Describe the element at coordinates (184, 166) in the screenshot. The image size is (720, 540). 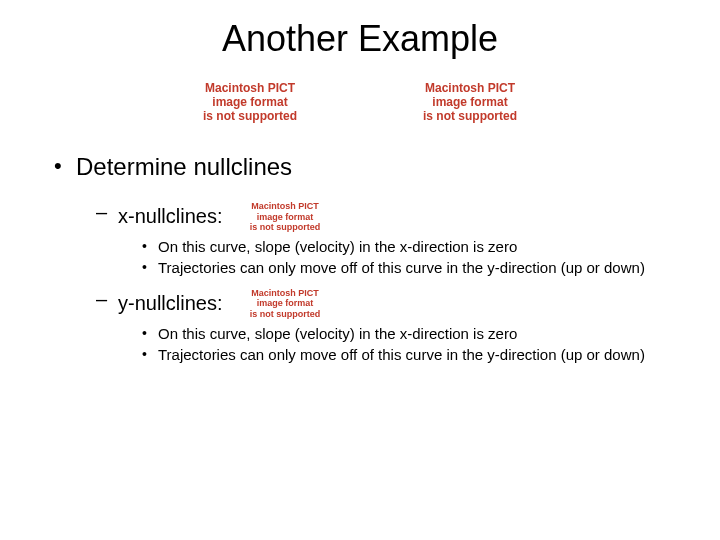
I see `level1-text: Determine nullclines` at that location.